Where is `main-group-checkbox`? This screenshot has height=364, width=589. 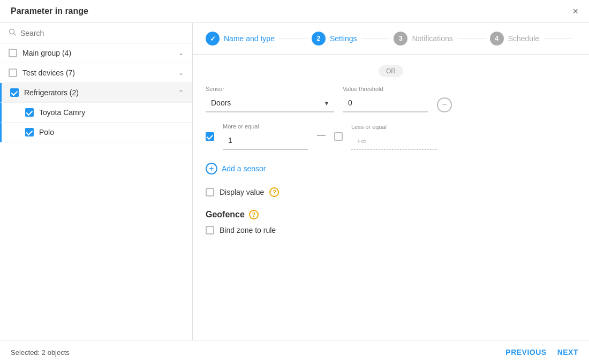 main-group-checkbox is located at coordinates (13, 53).